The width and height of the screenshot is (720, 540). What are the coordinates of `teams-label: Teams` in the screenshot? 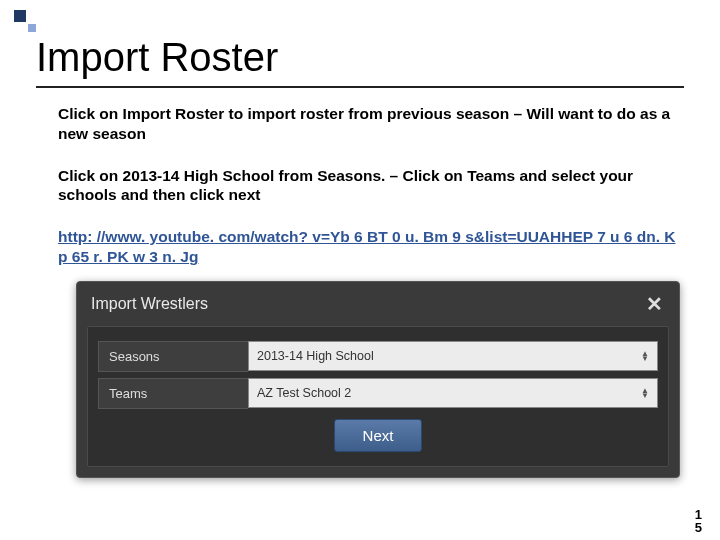 It's located at (173, 394).